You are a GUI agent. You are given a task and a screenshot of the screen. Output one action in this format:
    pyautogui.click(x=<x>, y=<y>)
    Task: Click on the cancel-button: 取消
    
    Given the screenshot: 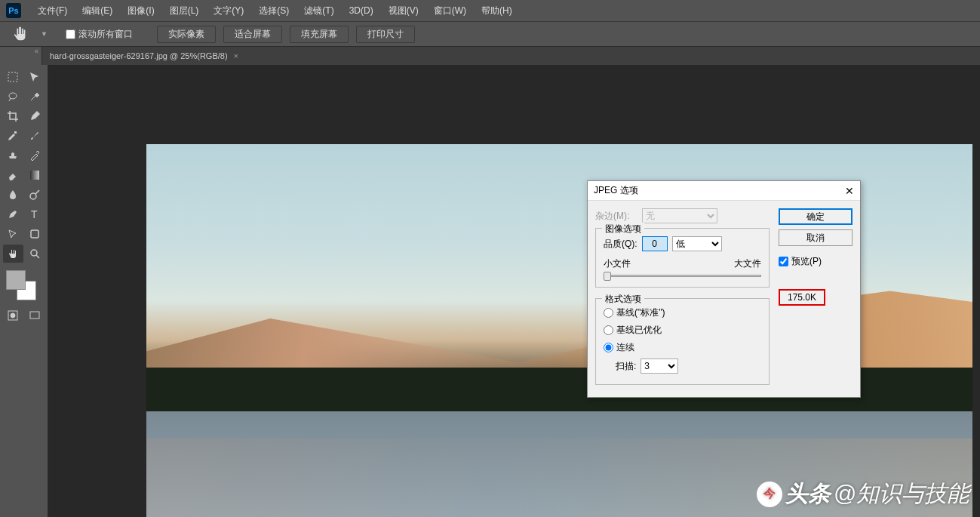 What is the action you would take?
    pyautogui.click(x=816, y=238)
    